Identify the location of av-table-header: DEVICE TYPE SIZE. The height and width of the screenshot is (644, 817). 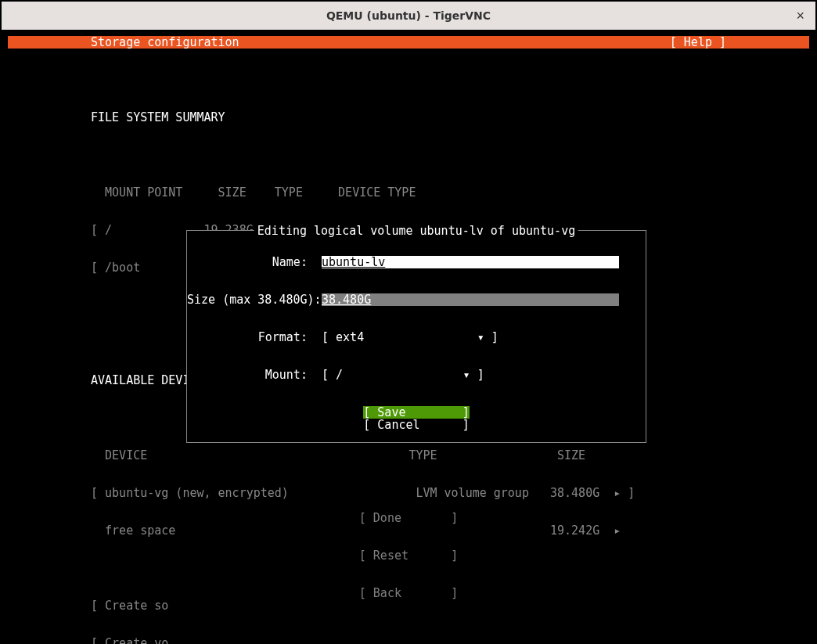
(450, 455).